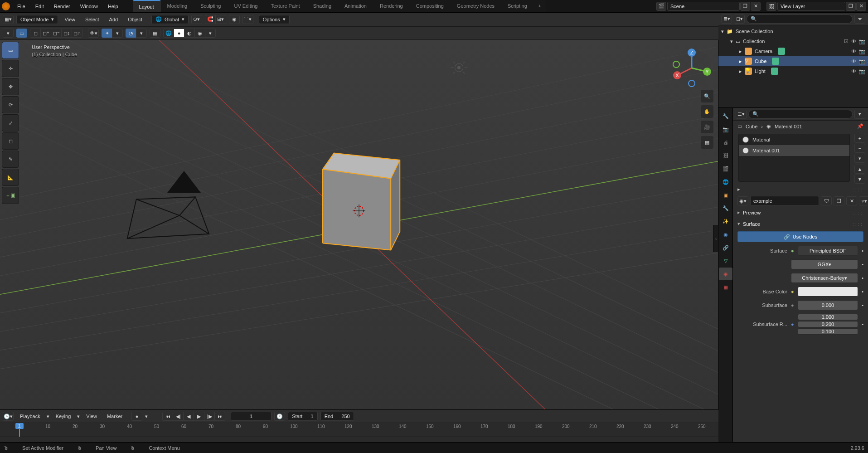 This screenshot has height=453, width=868. What do you see at coordinates (286, 6) in the screenshot?
I see `workspace-tab-texturepaint: Texture Paint` at bounding box center [286, 6].